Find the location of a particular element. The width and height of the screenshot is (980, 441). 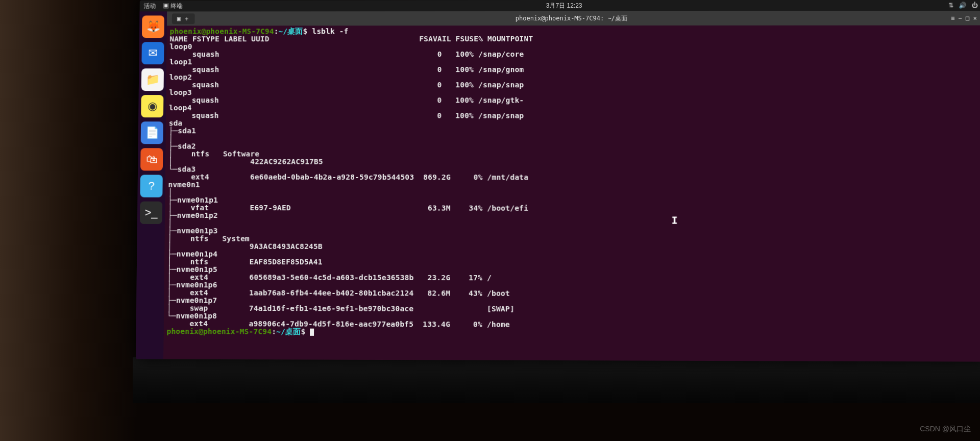

network-icon: ⇅ is located at coordinates (951, 5).